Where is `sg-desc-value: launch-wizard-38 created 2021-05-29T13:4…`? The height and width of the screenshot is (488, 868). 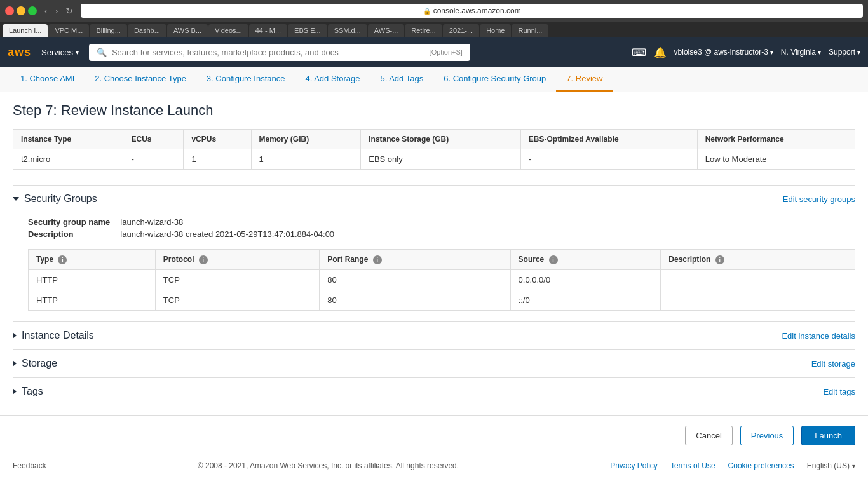
sg-desc-value: launch-wizard-38 created 2021-05-29T13:4… is located at coordinates (488, 234).